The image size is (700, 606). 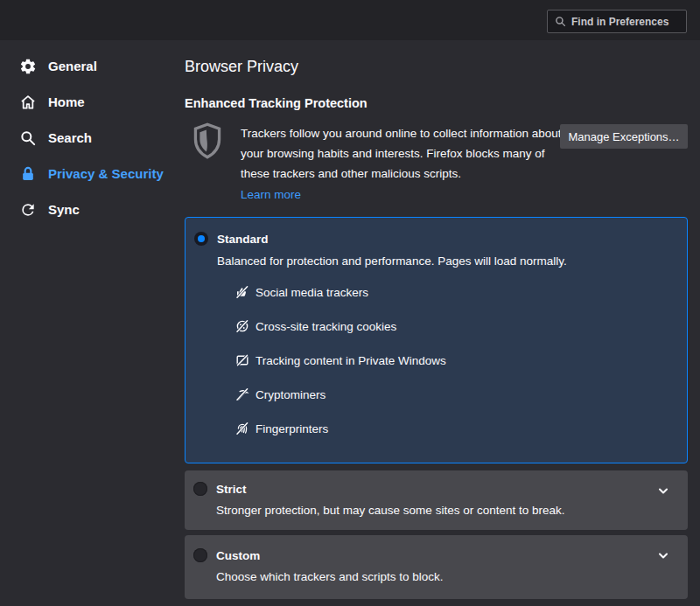 I want to click on sidebar-item-label: Sync, so click(x=64, y=210).